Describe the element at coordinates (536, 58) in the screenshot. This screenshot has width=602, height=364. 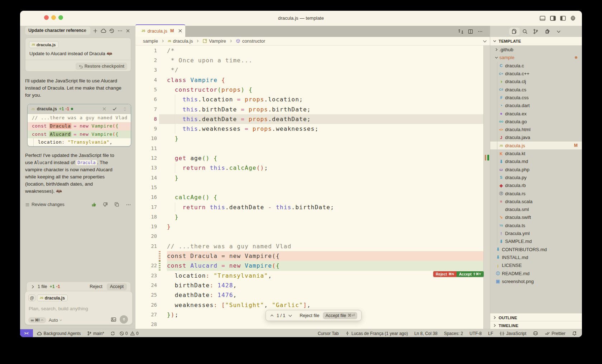
I see `tree-item-sample: sample` at that location.